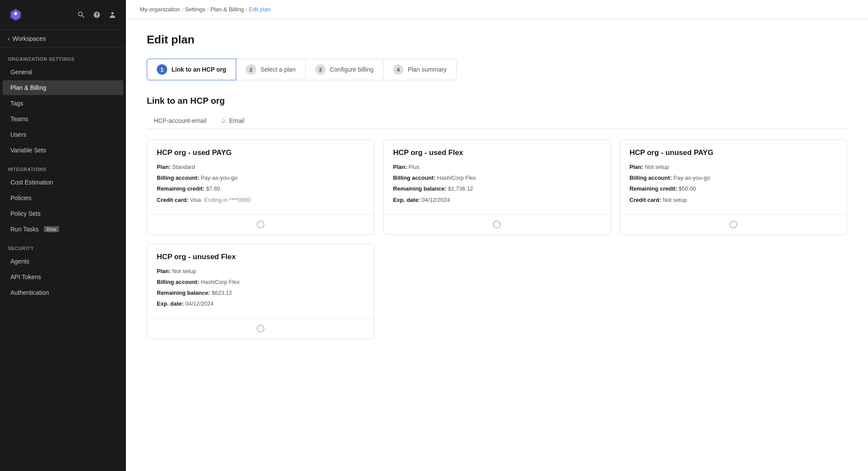  Describe the element at coordinates (63, 214) in the screenshot. I see `sidebar-item-policy-sets: Policy Sets` at that location.